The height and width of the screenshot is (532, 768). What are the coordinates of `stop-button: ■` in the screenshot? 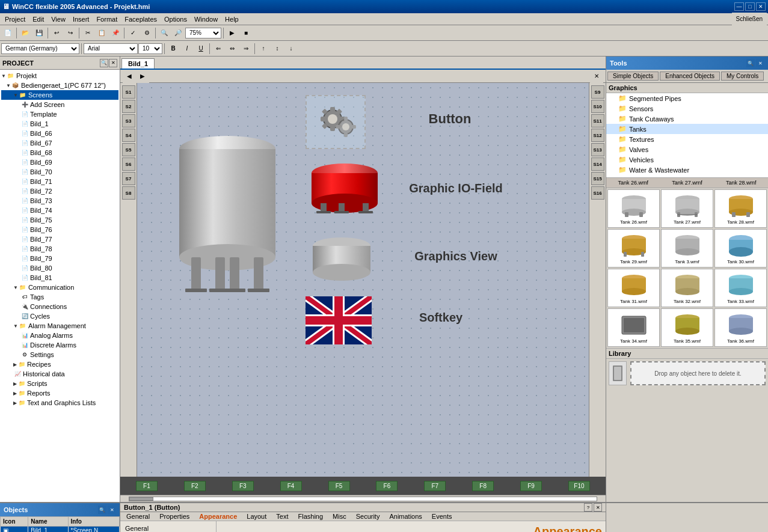 It's located at (246, 33).